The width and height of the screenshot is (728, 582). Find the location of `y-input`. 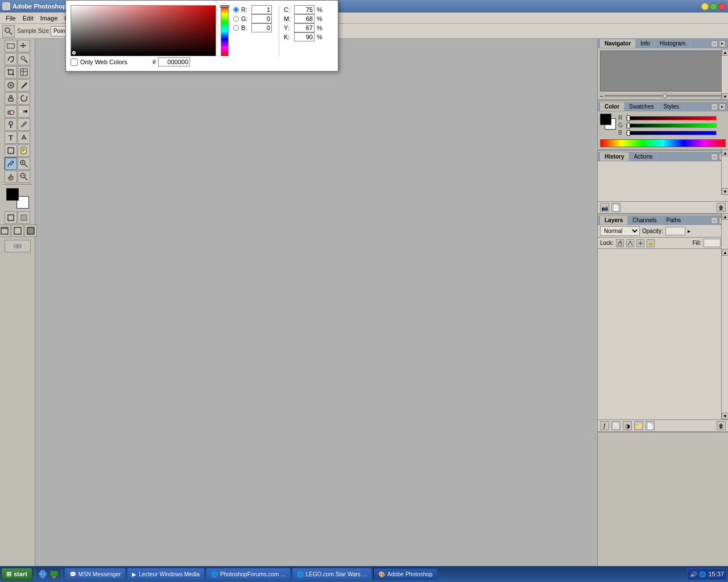

y-input is located at coordinates (304, 28).